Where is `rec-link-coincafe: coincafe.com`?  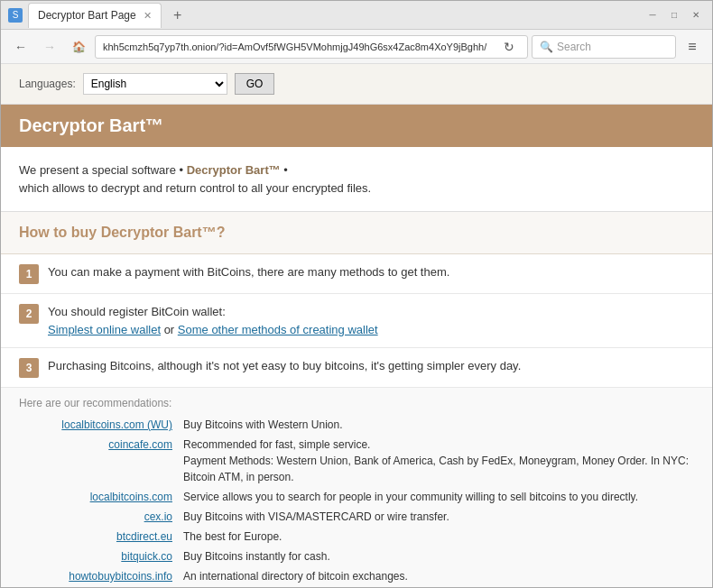
rec-link-coincafe: coincafe.com is located at coordinates (96, 445).